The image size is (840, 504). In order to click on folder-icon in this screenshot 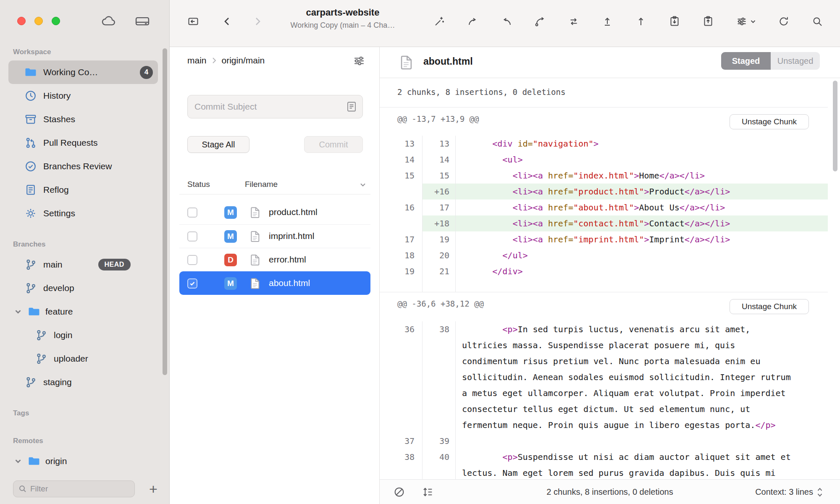, I will do `click(34, 312)`.